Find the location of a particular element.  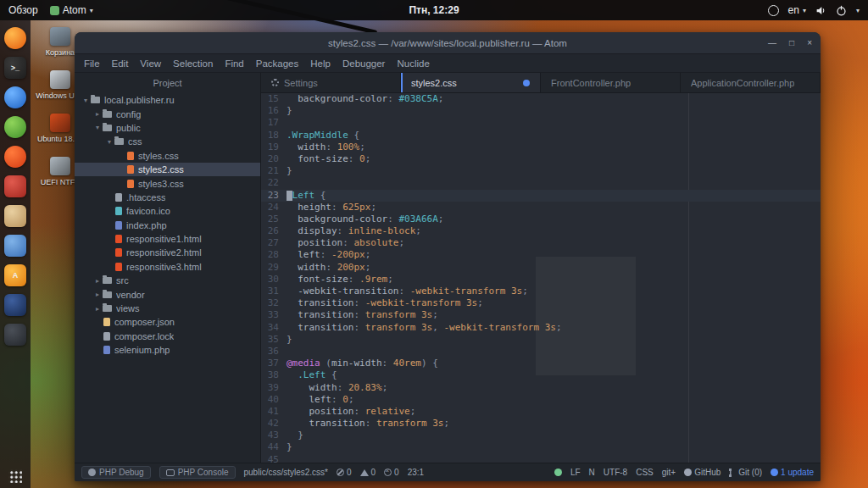

newline-indicator: N is located at coordinates (592, 473).